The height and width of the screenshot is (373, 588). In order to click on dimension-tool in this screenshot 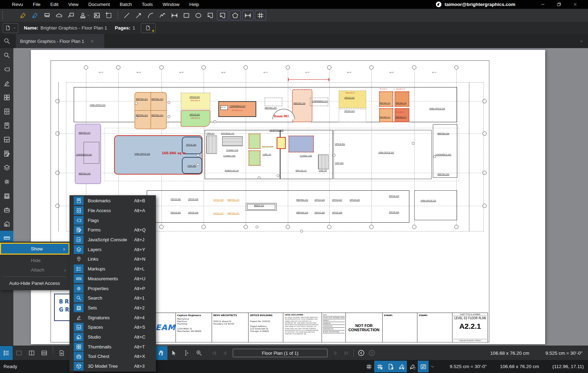, I will do `click(174, 15)`.